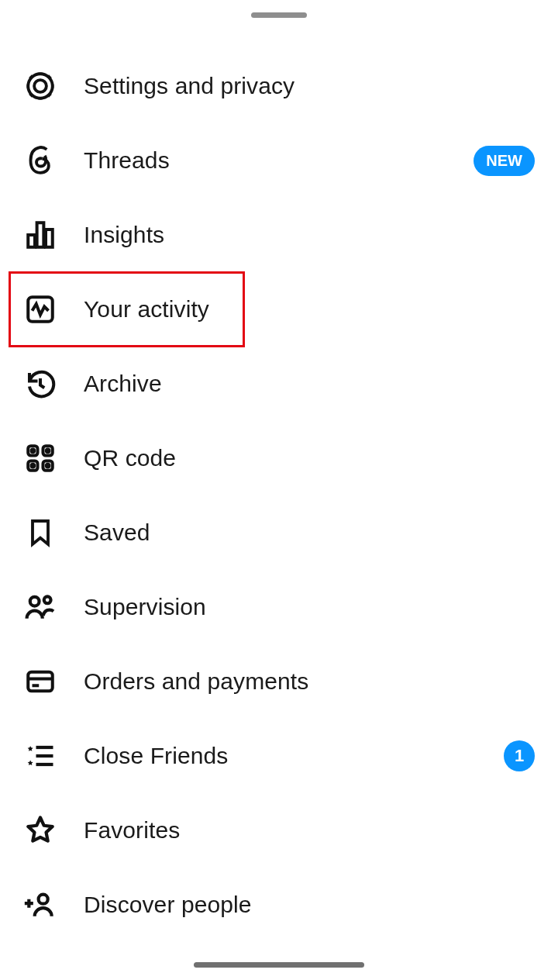 Image resolution: width=558 pixels, height=980 pixels. Describe the element at coordinates (279, 384) in the screenshot. I see `menu-item-archive: Archive` at that location.